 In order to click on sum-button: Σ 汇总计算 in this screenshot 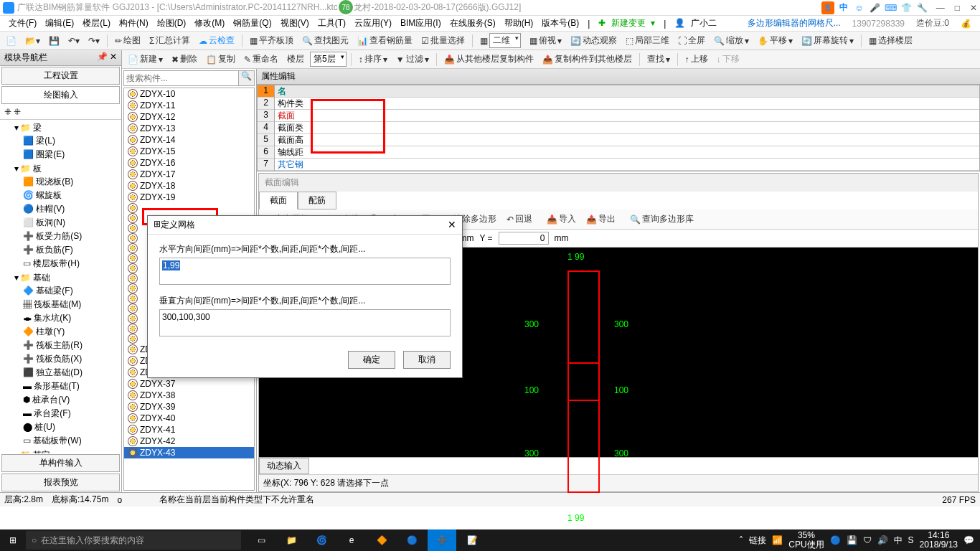, I will do `click(169, 40)`.